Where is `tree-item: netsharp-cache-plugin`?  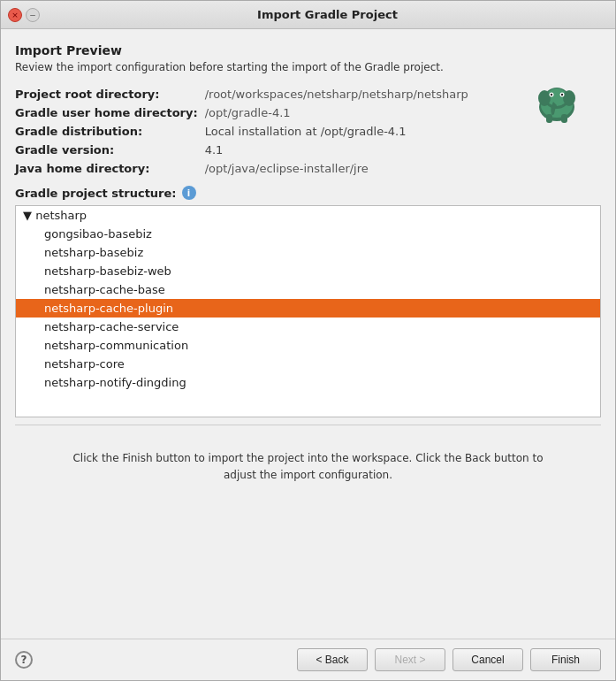 tree-item: netsharp-cache-plugin is located at coordinates (308, 308).